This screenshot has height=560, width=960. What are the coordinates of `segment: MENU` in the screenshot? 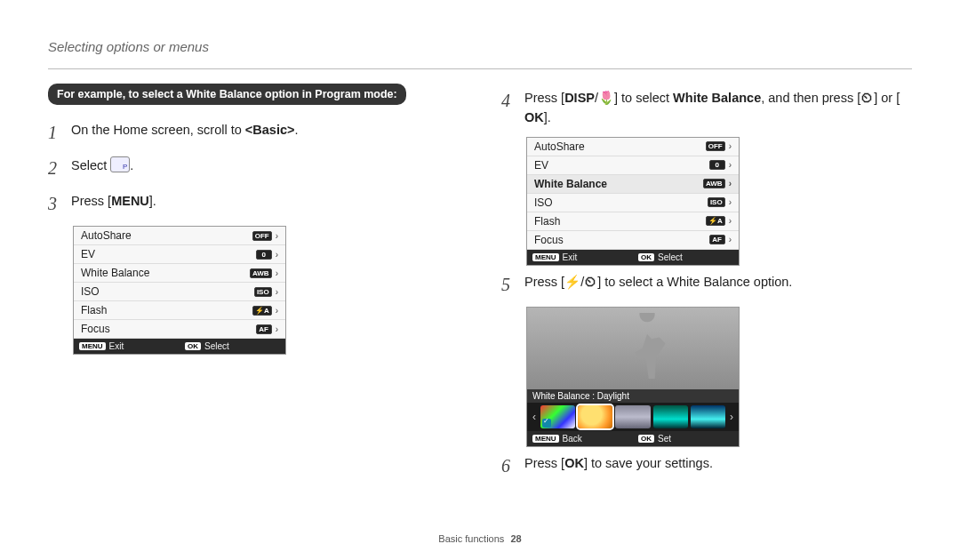 It's located at (130, 202).